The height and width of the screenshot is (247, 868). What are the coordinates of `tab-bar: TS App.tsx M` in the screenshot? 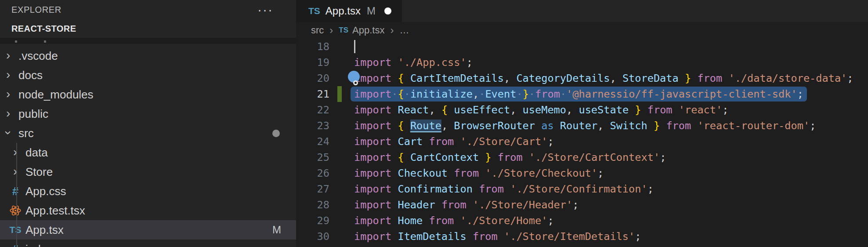 It's located at (582, 11).